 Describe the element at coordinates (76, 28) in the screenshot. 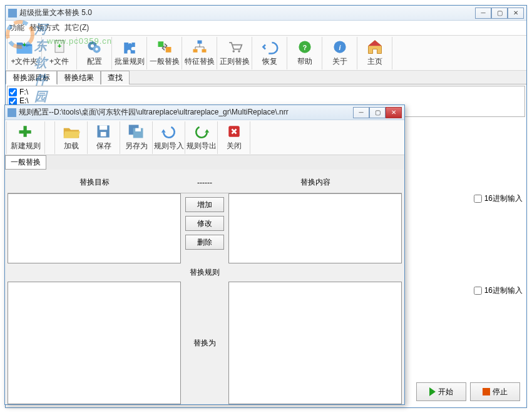

I see `menu-other: 其它(Z)` at that location.